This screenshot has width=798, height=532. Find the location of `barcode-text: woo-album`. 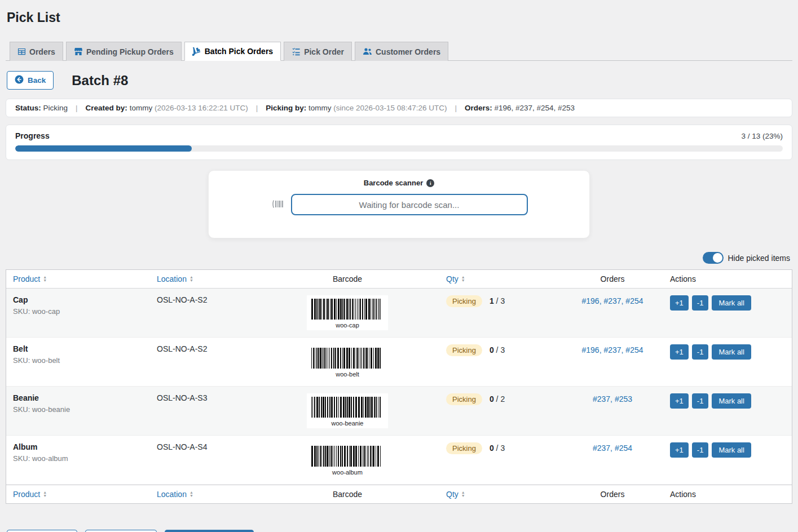

barcode-text: woo-album is located at coordinates (347, 472).